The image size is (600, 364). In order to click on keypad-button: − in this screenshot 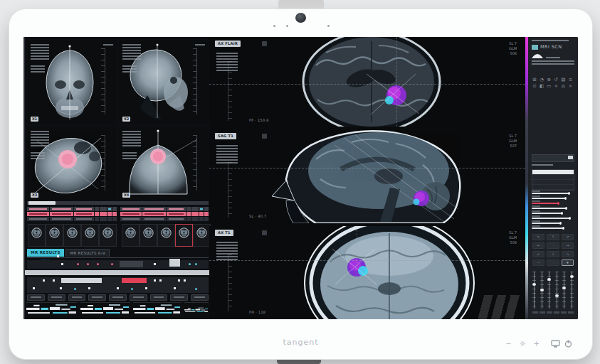, I will do `click(538, 263)`.